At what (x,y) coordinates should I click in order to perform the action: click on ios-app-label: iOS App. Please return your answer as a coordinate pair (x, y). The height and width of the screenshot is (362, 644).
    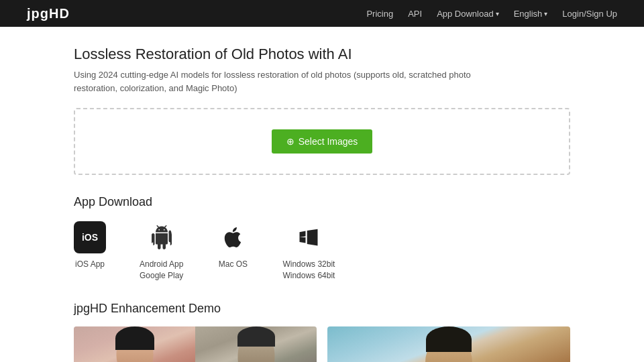
    Looking at the image, I should click on (90, 264).